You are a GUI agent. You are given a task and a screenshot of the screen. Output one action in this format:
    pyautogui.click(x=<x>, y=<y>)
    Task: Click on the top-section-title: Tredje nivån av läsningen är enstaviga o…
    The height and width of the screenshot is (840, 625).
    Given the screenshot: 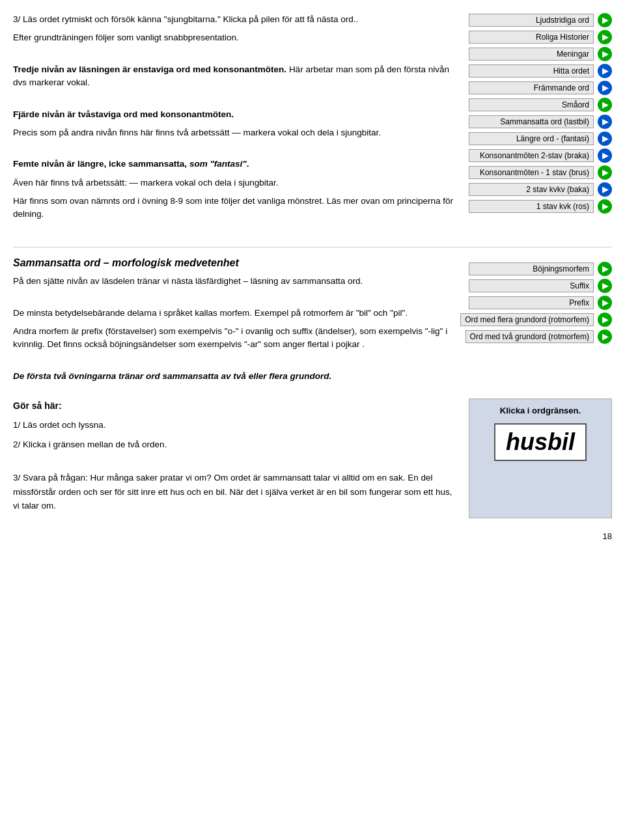 What is the action you would take?
    pyautogui.click(x=234, y=77)
    